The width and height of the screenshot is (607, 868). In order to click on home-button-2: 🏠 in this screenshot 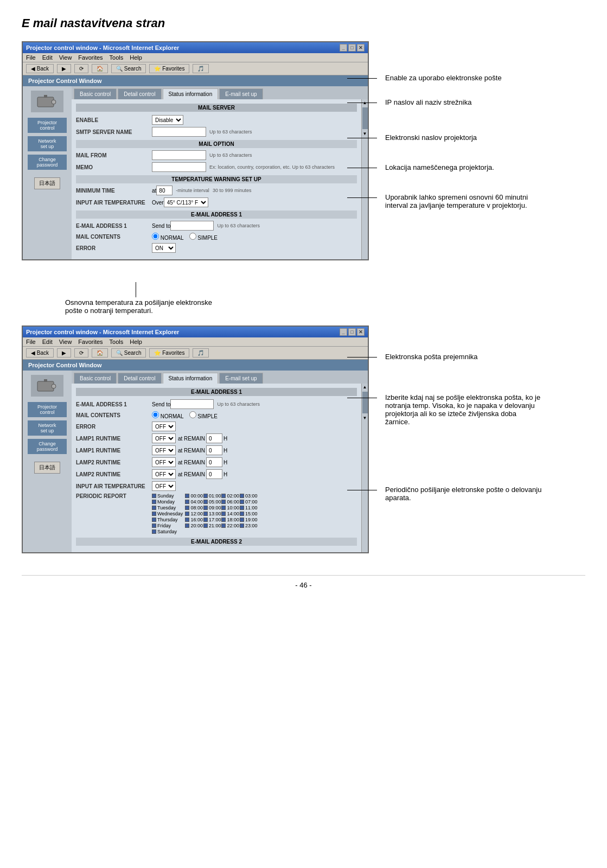, I will do `click(100, 353)`.